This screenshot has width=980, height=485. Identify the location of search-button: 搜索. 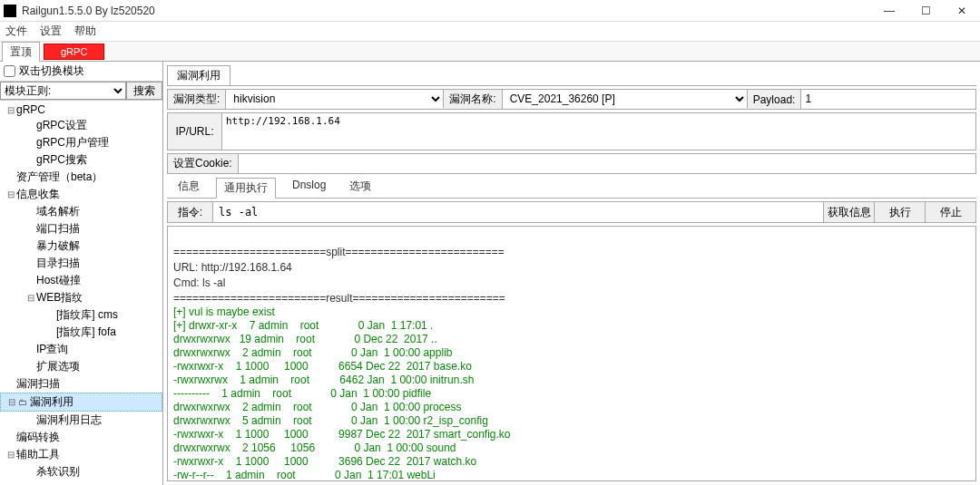
(144, 91).